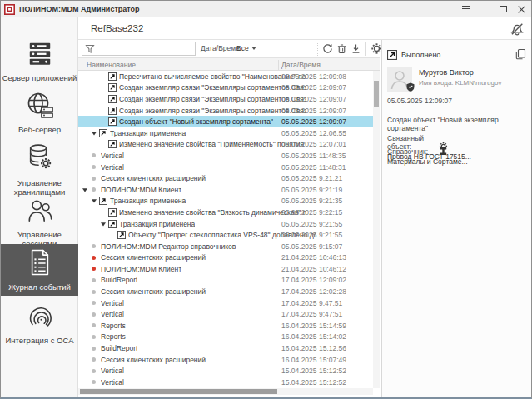 The image size is (532, 399). Describe the element at coordinates (40, 62) in the screenshot. I see `sidebar-item-1: Сервер приложений` at that location.